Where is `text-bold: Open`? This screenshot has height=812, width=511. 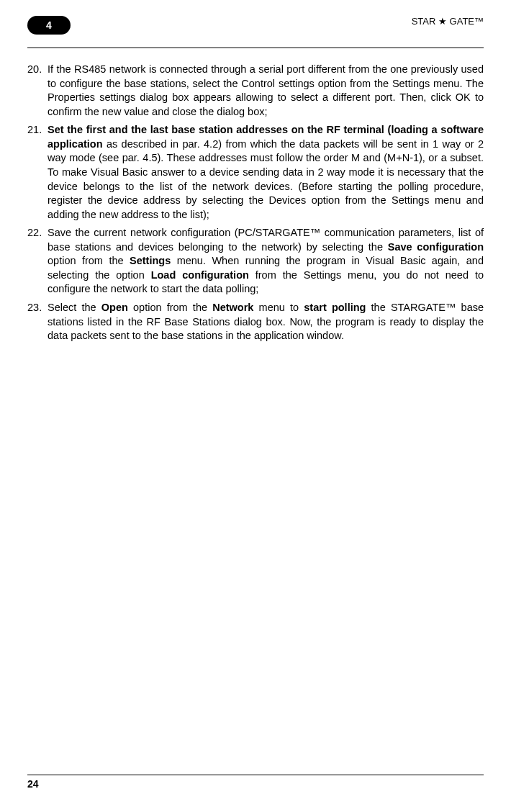 text-bold: Open is located at coordinates (115, 307).